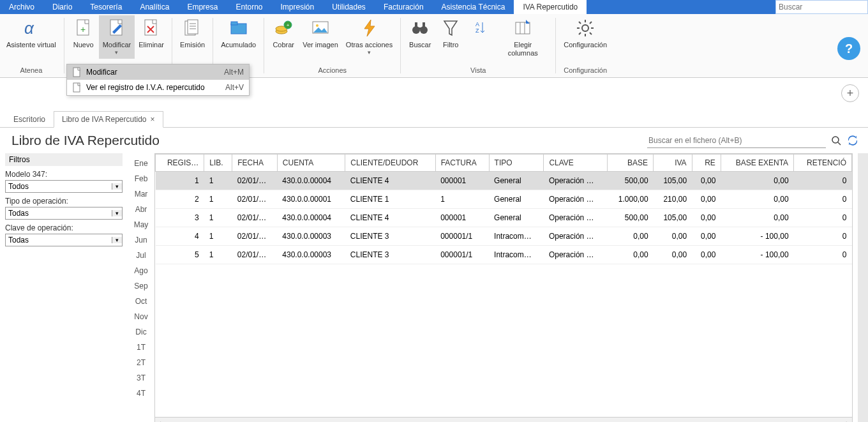 This screenshot has width=868, height=422. I want to click on filter-combo-0: Todos▾, so click(64, 186).